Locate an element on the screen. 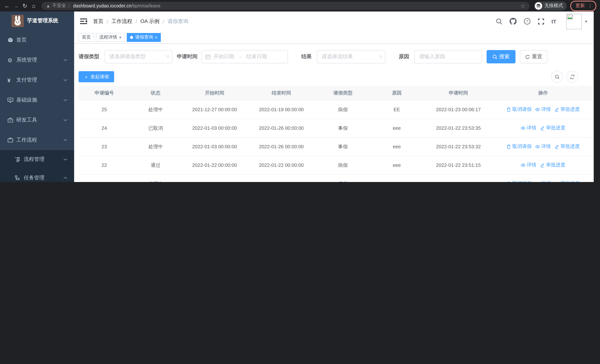  url-path: /bpm/oa/leave is located at coordinates (146, 6).